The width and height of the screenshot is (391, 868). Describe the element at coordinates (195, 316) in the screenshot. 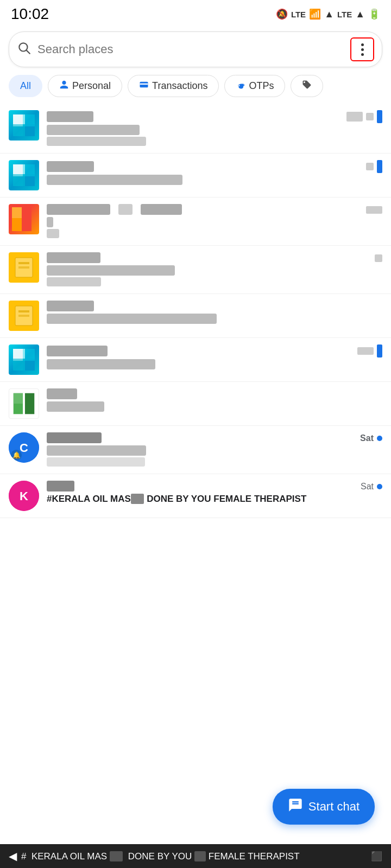

I see `email-item: ██ ██ ██ ██████████████████████████` at that location.